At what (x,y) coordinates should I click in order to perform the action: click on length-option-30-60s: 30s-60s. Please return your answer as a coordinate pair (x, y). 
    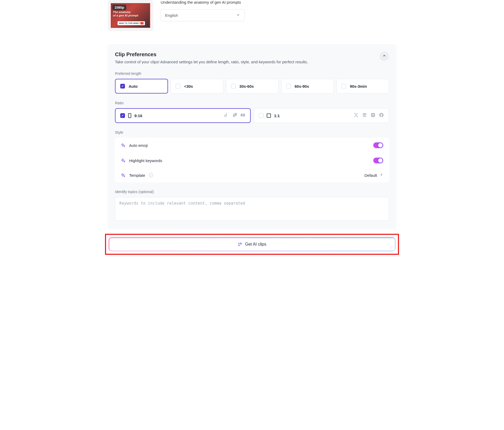
    Looking at the image, I should click on (252, 86).